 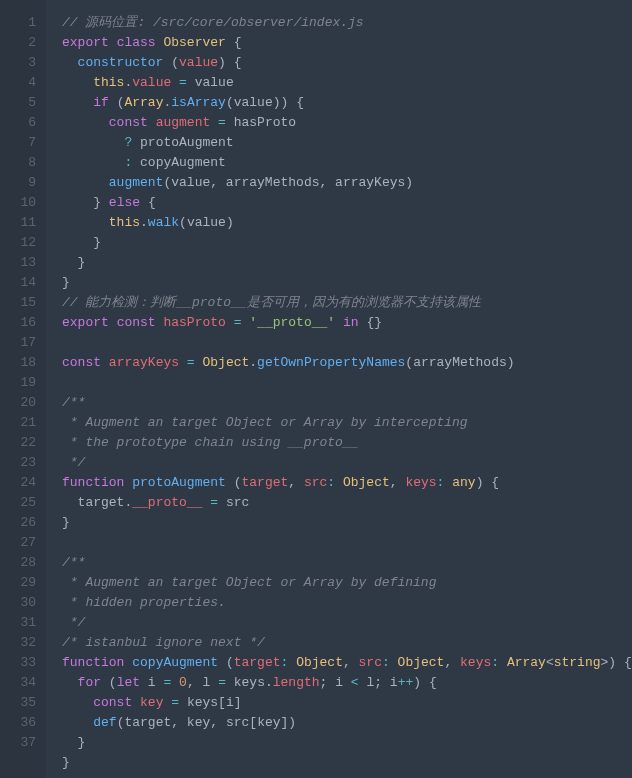 What do you see at coordinates (347, 23) in the screenshot?
I see `code-line: // 源码位置: /src/core/observer/index.js` at bounding box center [347, 23].